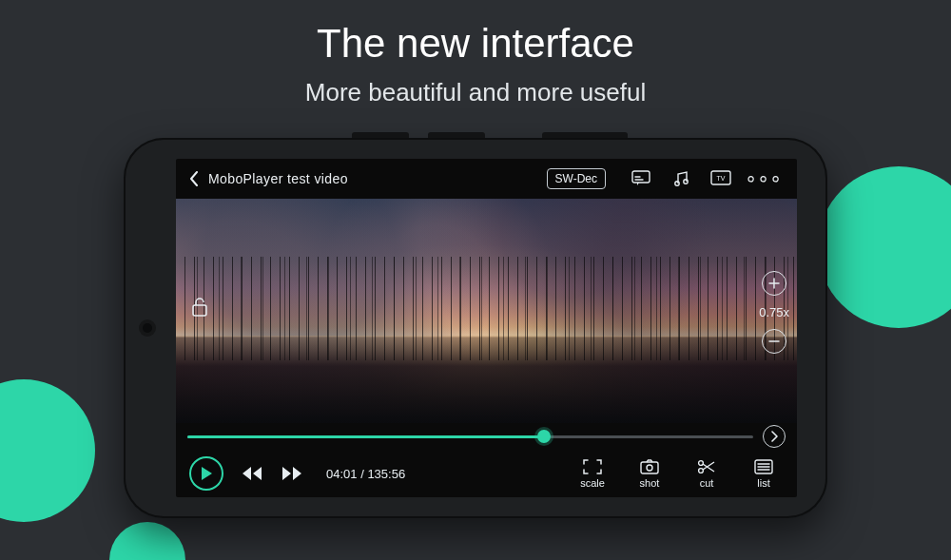 The image size is (951, 560). I want to click on lock-open-icon, so click(200, 307).